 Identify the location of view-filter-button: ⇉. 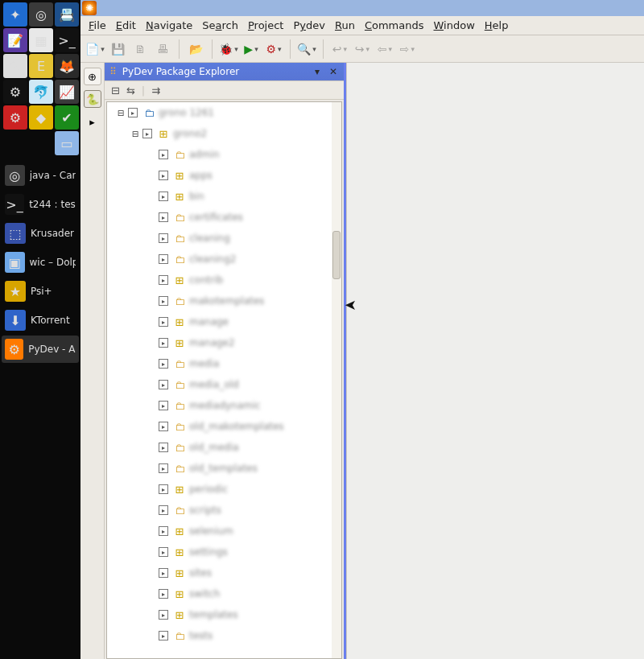
(156, 90).